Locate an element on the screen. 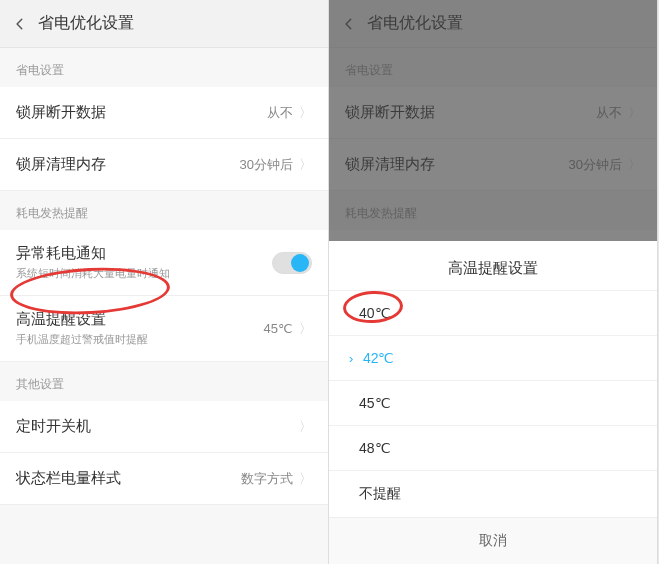  row-value: 数字方式 is located at coordinates (267, 479).